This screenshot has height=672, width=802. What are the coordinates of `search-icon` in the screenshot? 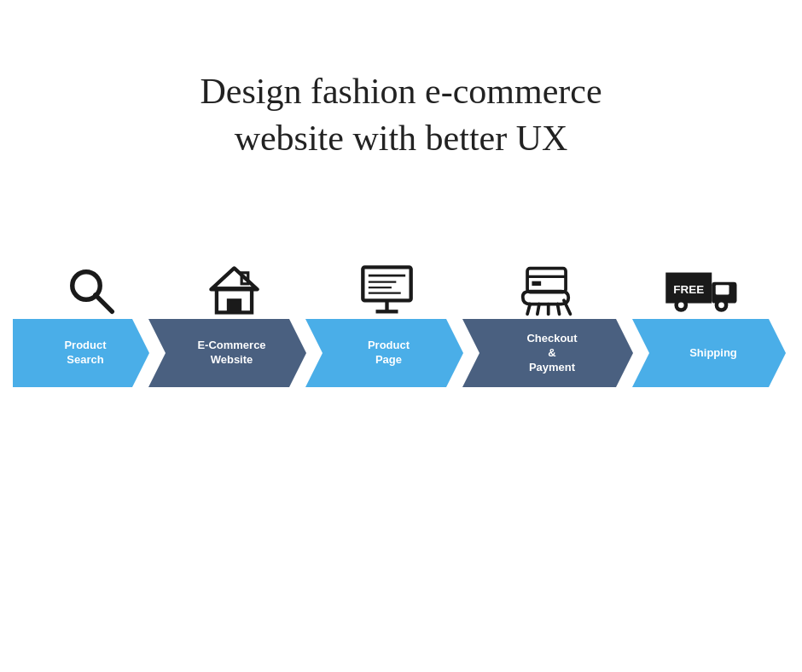 It's located at (92, 292).